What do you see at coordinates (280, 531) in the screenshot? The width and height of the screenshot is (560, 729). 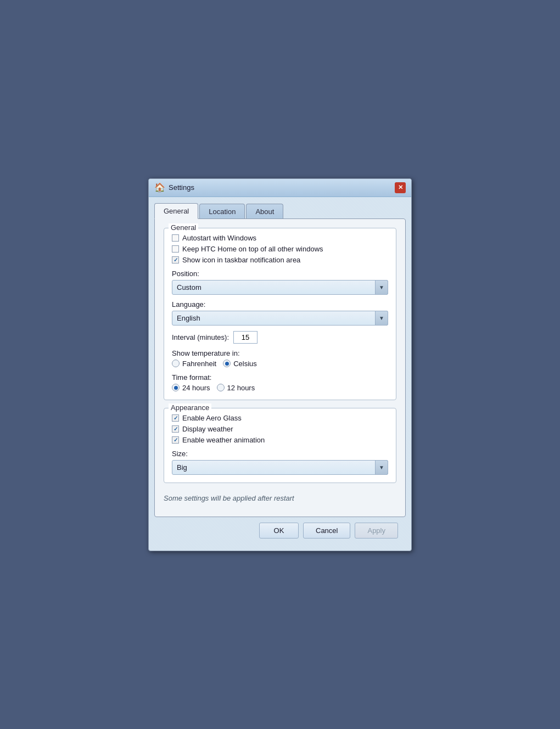 I see `button-bar: OK Cancel Apply` at bounding box center [280, 531].